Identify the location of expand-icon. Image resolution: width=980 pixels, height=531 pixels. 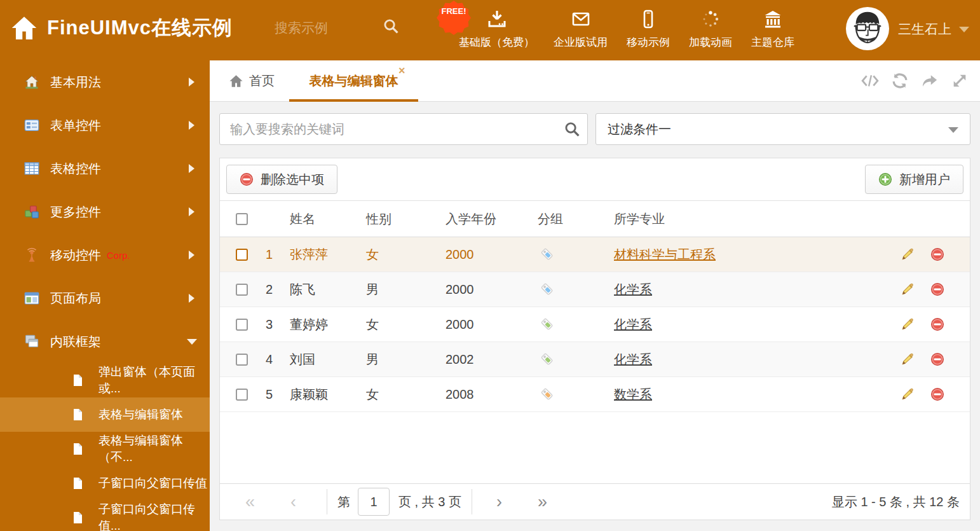
(960, 81).